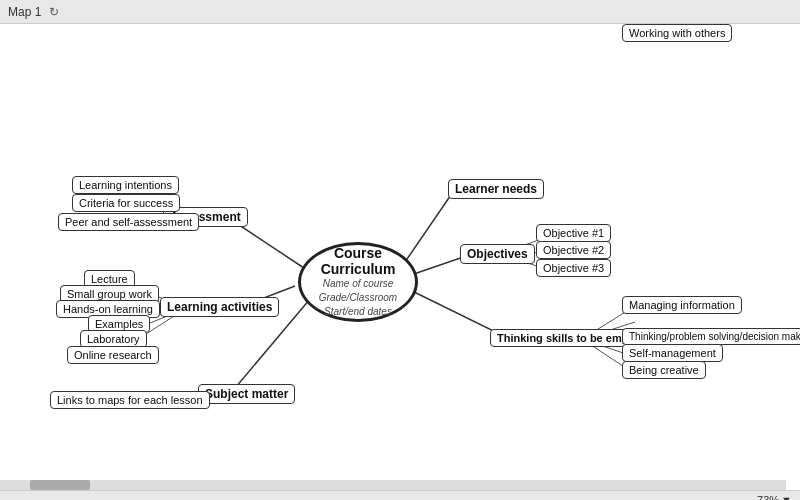 Image resolution: width=800 pixels, height=500 pixels. I want to click on criteria-success-node: Criteria for success, so click(126, 203).